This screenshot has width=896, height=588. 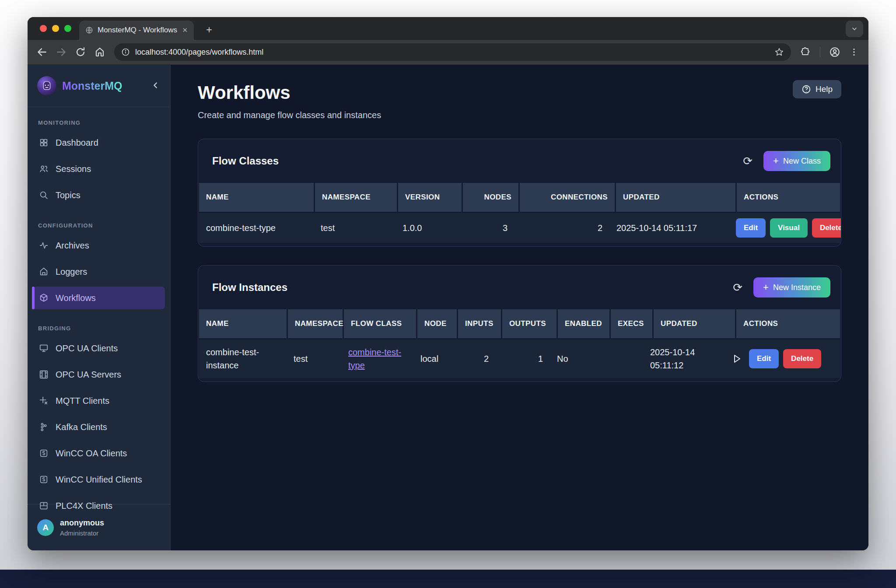 I want to click on forward-icon, so click(x=61, y=52).